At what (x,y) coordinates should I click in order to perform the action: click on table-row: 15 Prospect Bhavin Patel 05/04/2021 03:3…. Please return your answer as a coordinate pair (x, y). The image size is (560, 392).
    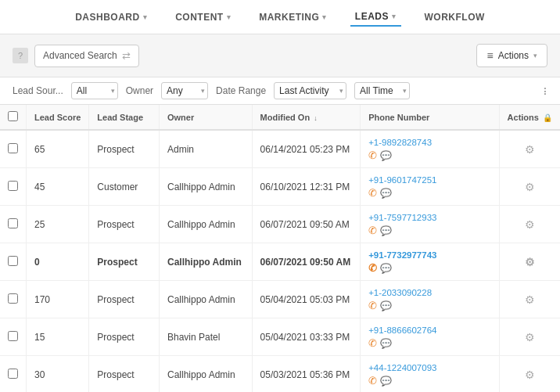
    Looking at the image, I should click on (280, 337).